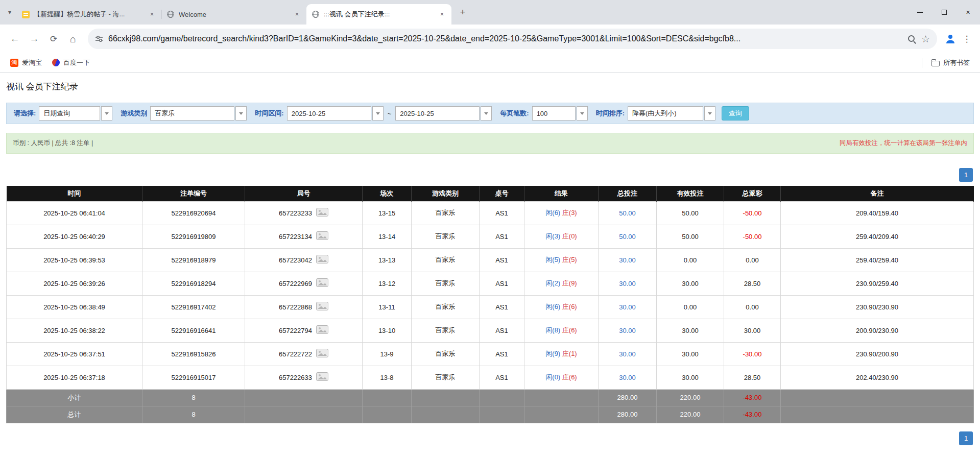 The height and width of the screenshot is (457, 980). What do you see at coordinates (920, 12) in the screenshot?
I see `minimize-button` at bounding box center [920, 12].